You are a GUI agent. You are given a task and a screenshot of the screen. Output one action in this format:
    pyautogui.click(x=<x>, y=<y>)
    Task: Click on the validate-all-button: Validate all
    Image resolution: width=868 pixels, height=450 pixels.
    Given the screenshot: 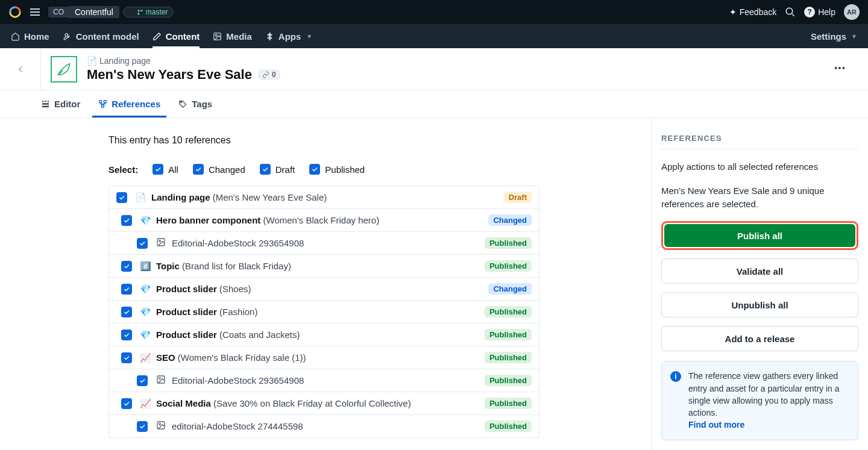 What is the action you would take?
    pyautogui.click(x=760, y=271)
    